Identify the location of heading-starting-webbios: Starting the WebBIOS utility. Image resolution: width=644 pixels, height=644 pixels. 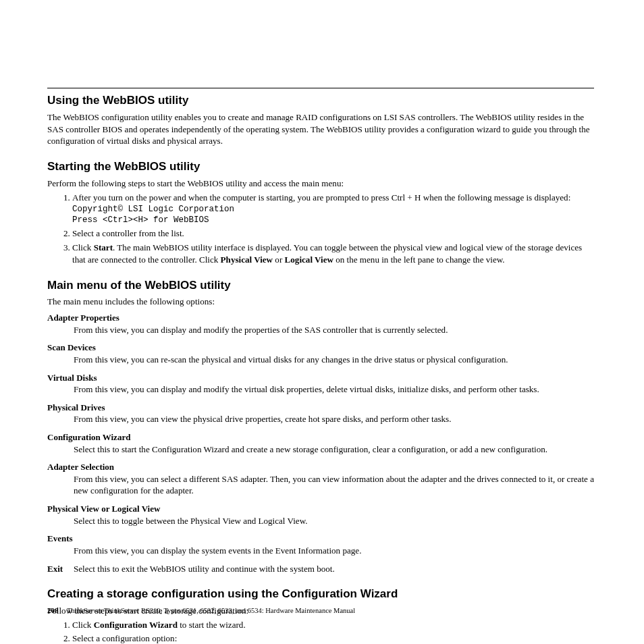
(321, 167).